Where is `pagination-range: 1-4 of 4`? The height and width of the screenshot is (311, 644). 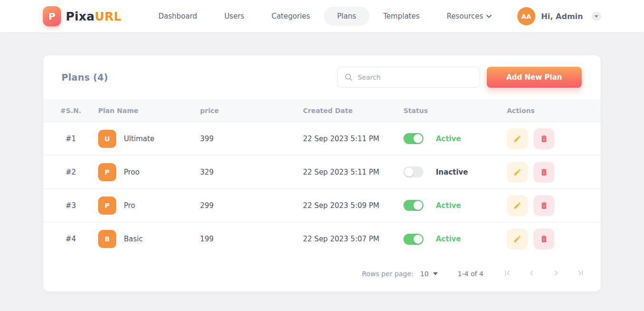
pagination-range: 1-4 of 4 is located at coordinates (471, 274).